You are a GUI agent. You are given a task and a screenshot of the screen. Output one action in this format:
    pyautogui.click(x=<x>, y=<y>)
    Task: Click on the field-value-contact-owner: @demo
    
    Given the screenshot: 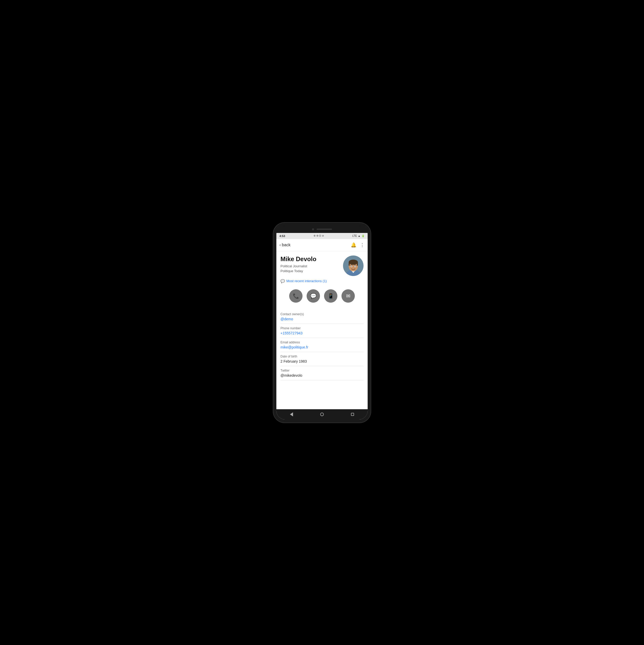 What is the action you would take?
    pyautogui.click(x=322, y=319)
    